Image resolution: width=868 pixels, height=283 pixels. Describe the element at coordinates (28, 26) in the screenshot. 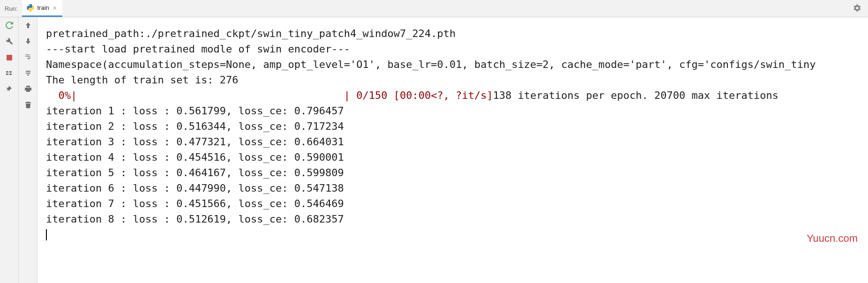

I see `arrow-up-button` at that location.